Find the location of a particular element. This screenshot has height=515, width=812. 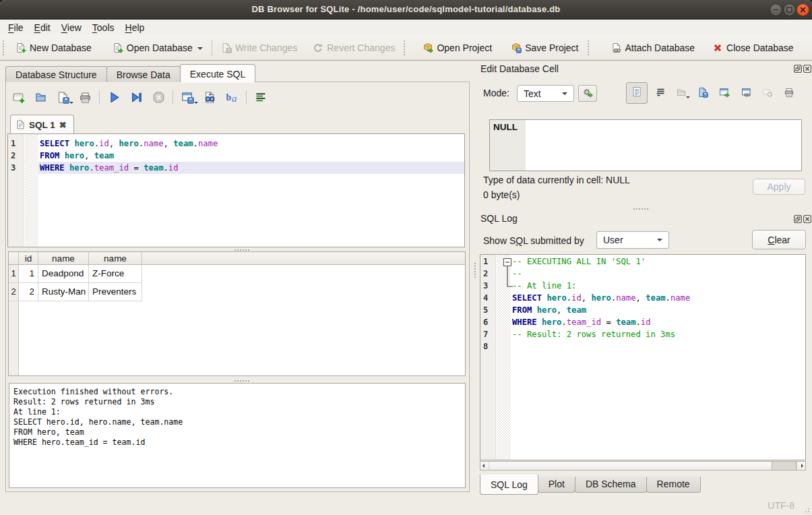

dock-tab-remote: Remote is located at coordinates (674, 485).